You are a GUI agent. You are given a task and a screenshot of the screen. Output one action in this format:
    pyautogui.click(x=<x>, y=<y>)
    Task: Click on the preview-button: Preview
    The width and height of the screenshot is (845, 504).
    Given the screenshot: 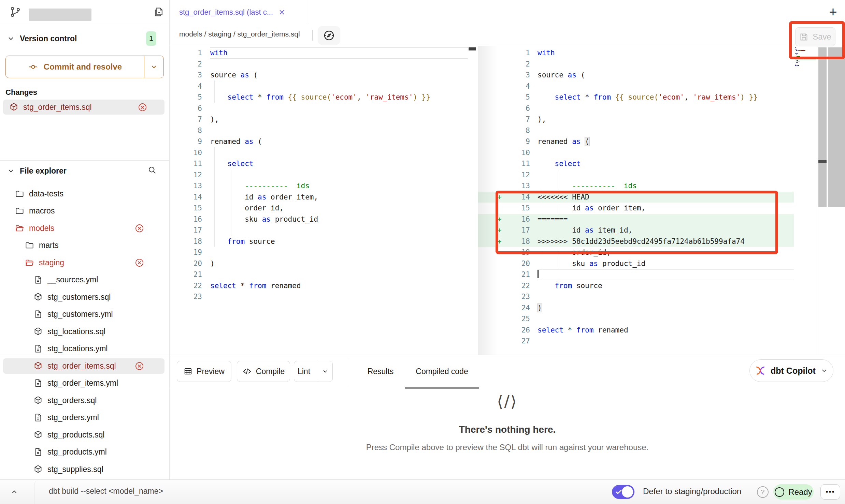 What is the action you would take?
    pyautogui.click(x=204, y=371)
    